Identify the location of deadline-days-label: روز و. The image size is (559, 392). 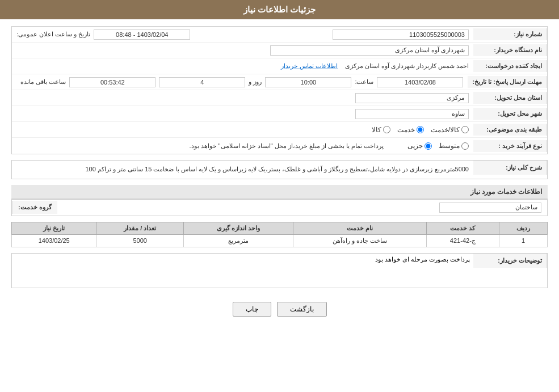
(255, 82).